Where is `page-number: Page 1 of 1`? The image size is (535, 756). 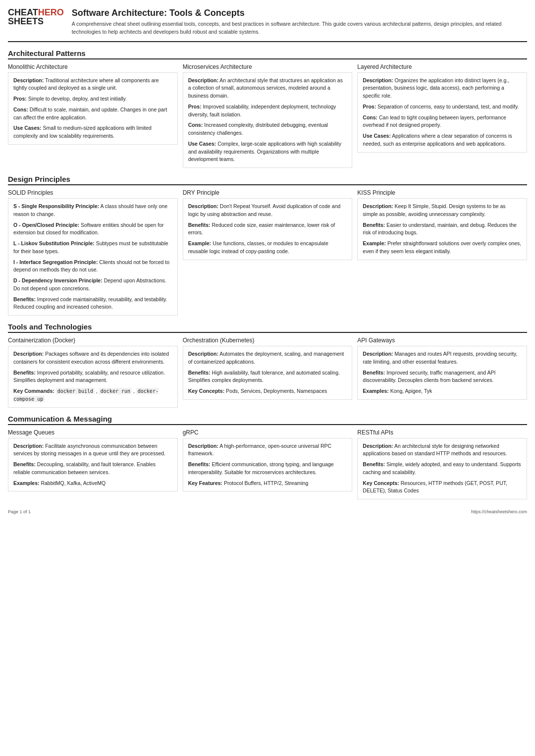 page-number: Page 1 of 1 is located at coordinates (19, 512).